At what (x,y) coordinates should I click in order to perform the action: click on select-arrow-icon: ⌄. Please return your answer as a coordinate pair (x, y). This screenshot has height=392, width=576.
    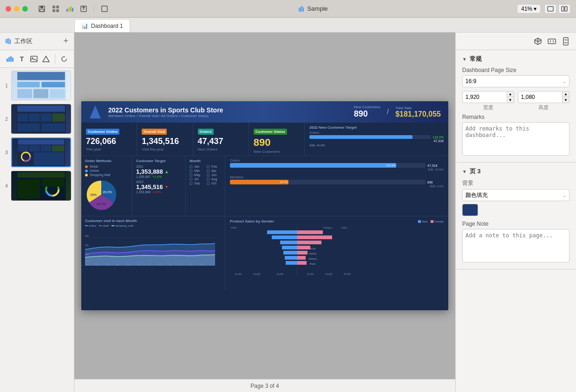
    Looking at the image, I should click on (564, 82).